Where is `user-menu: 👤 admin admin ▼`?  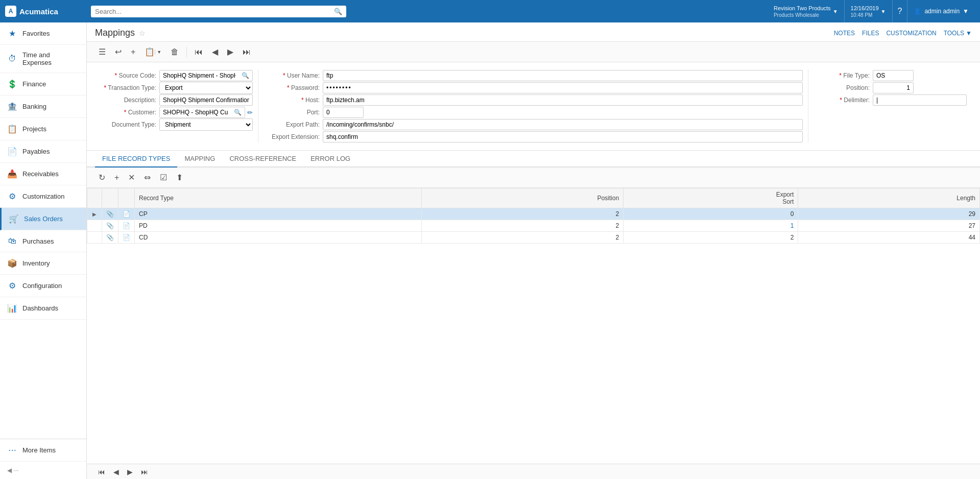
user-menu: 👤 admin admin ▼ is located at coordinates (941, 11).